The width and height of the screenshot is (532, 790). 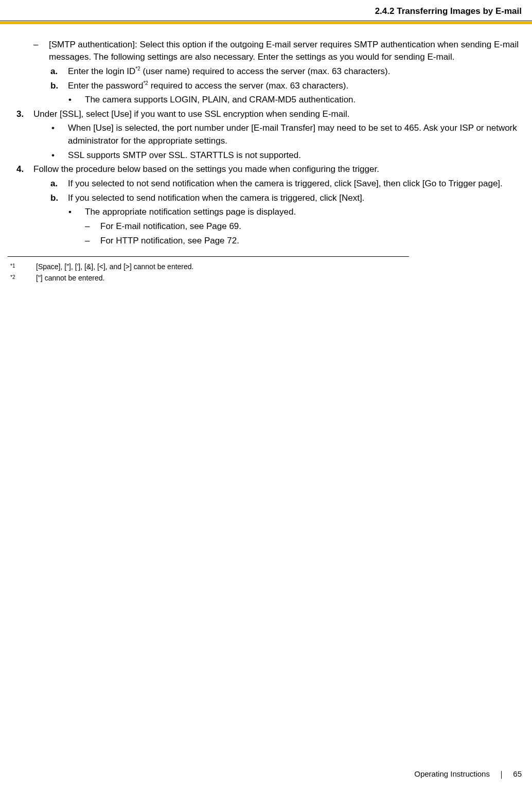 I want to click on smtp-a-pre: Enter the login ID, so click(x=102, y=71).